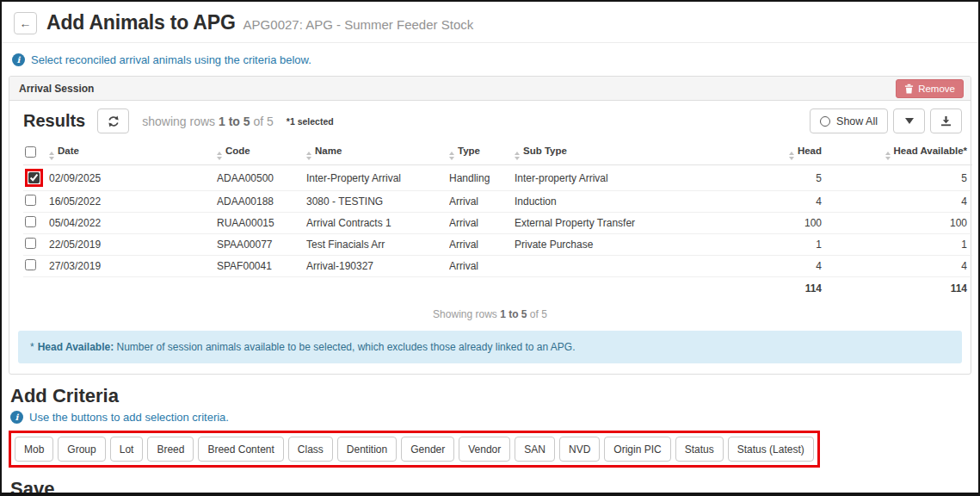 The width and height of the screenshot is (980, 496). What do you see at coordinates (497, 289) in the screenshot?
I see `totals-row: 114 114` at bounding box center [497, 289].